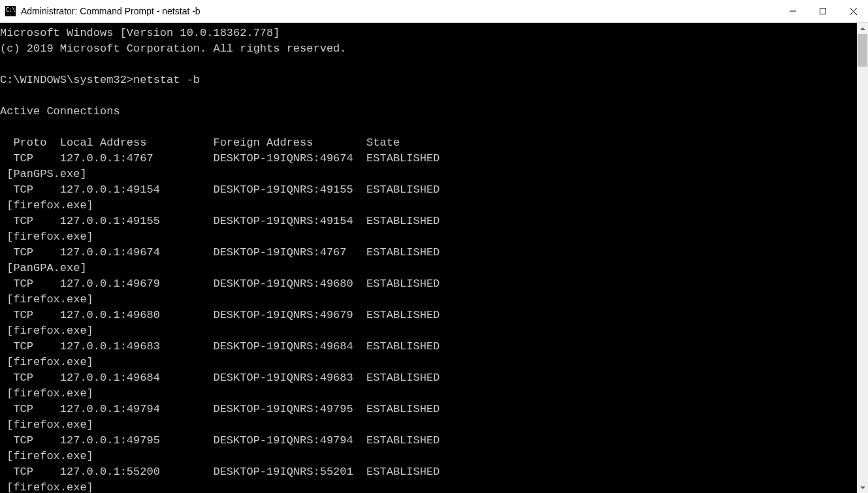 The width and height of the screenshot is (868, 493). Describe the element at coordinates (793, 11) in the screenshot. I see `minimize-button` at that location.